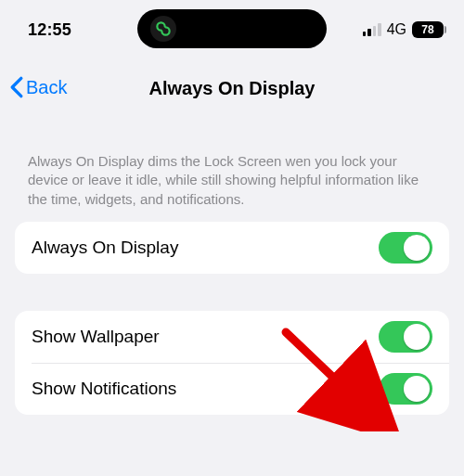 This screenshot has height=476, width=464. I want to click on cellular-type: 4G, so click(397, 30).